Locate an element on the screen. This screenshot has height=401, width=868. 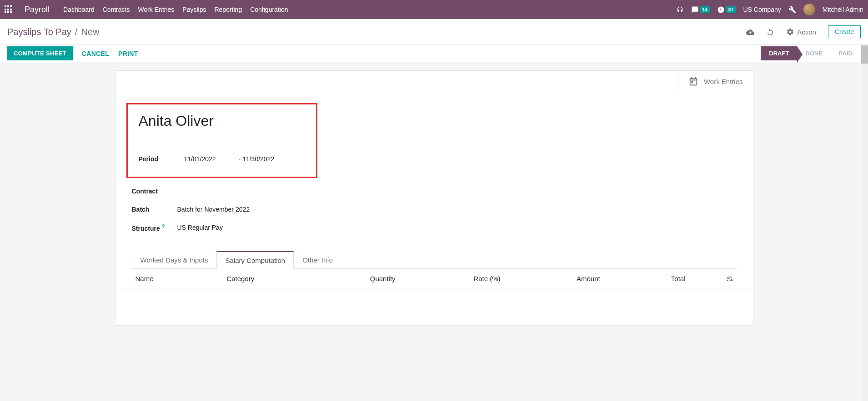
col-category: Category is located at coordinates (260, 279).